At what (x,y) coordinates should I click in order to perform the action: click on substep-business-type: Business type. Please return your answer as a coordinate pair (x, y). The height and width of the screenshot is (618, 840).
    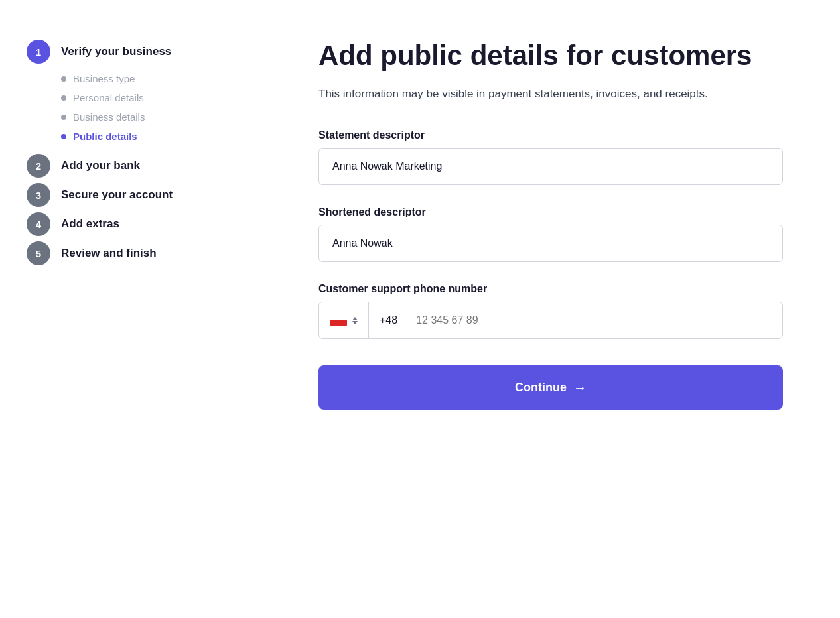
    Looking at the image, I should click on (157, 78).